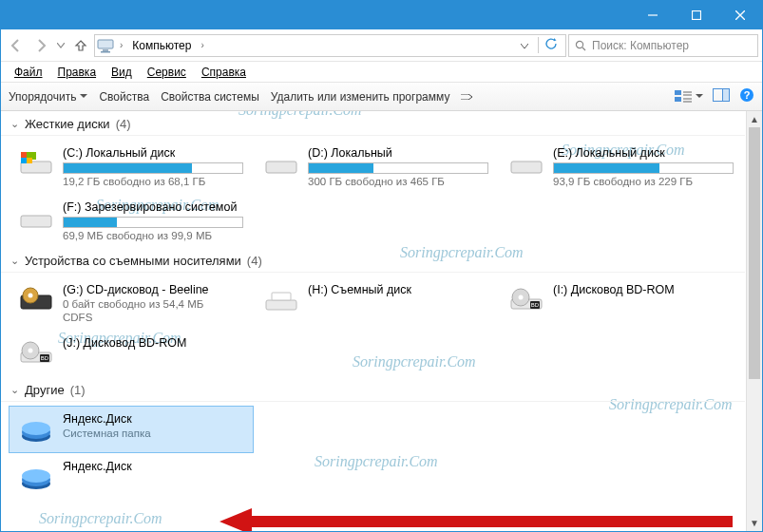 This screenshot has height=532, width=763. Describe the element at coordinates (153, 304) in the screenshot. I see `drive-subtitle: 0 байт свободно из 54,4 МБ` at that location.